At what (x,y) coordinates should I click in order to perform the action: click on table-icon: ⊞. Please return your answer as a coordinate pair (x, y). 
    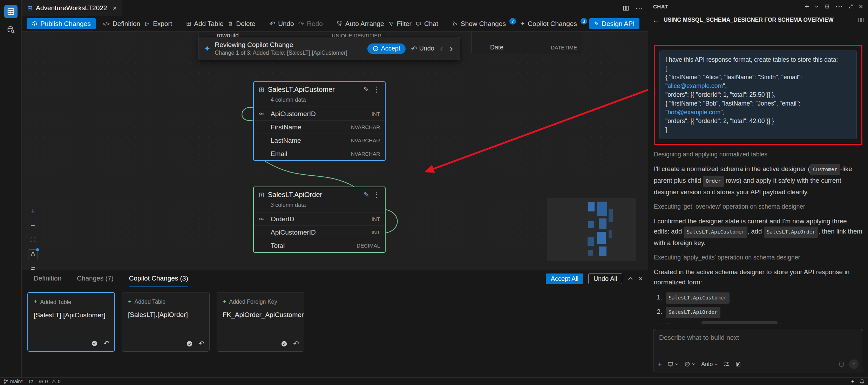
    Looking at the image, I should click on (262, 195).